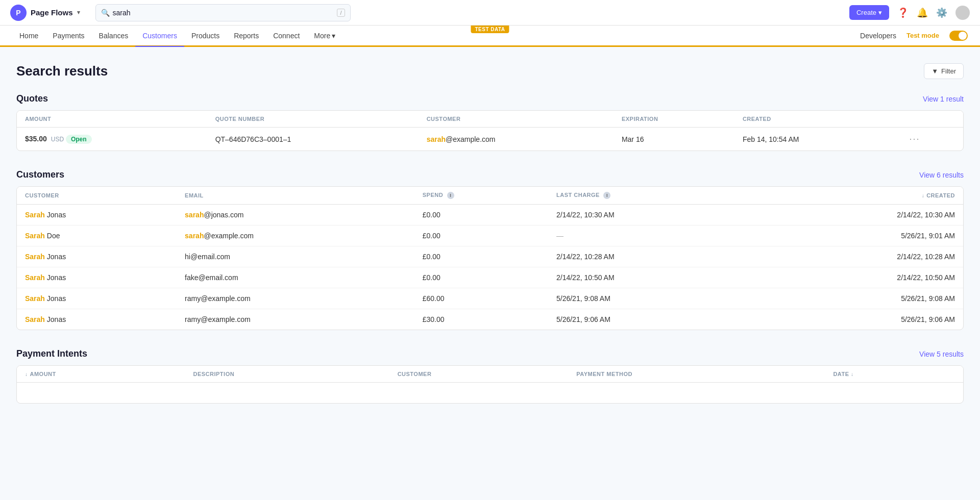 The height and width of the screenshot is (500, 980). Describe the element at coordinates (860, 236) in the screenshot. I see `customer-created: 5/26/21, 9:01 AM` at that location.